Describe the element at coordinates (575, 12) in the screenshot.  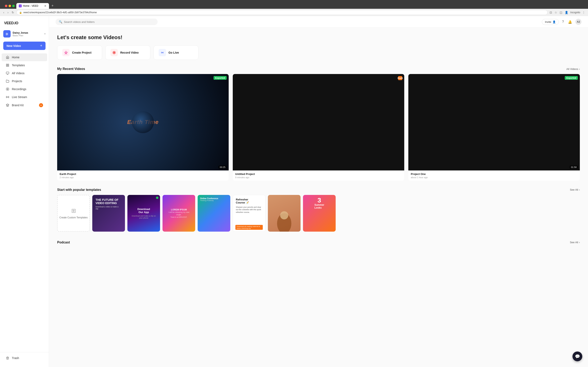
I see `profile-label: Incognito` at that location.